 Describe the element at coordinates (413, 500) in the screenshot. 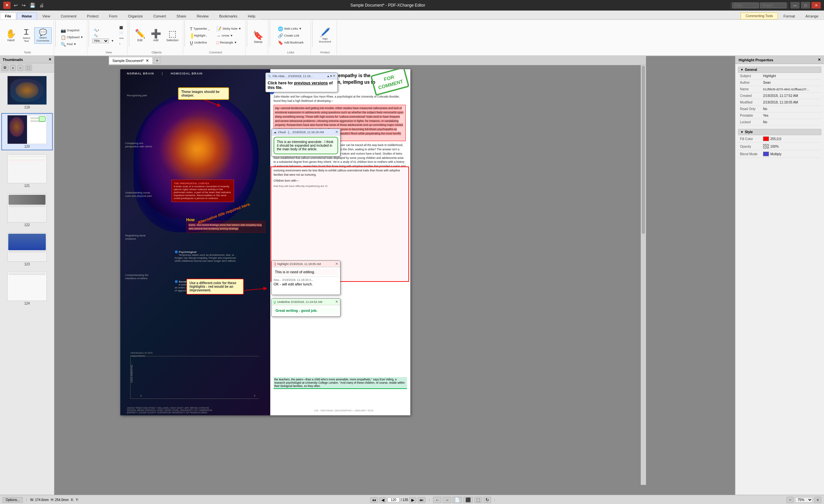

I see `next-page-btn: ▶` at that location.